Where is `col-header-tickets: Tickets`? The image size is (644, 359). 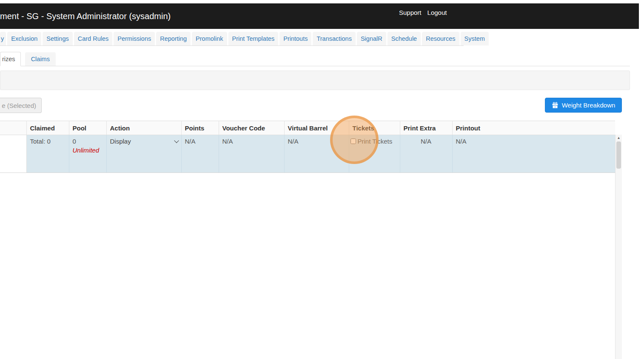
col-header-tickets: Tickets is located at coordinates (374, 128).